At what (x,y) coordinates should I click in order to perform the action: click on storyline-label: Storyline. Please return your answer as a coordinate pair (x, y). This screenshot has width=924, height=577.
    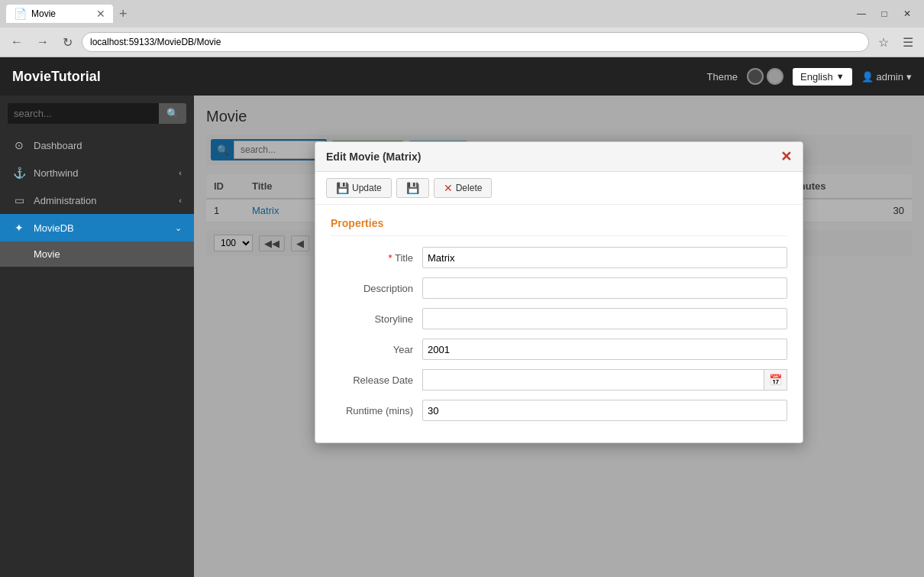
    Looking at the image, I should click on (376, 319).